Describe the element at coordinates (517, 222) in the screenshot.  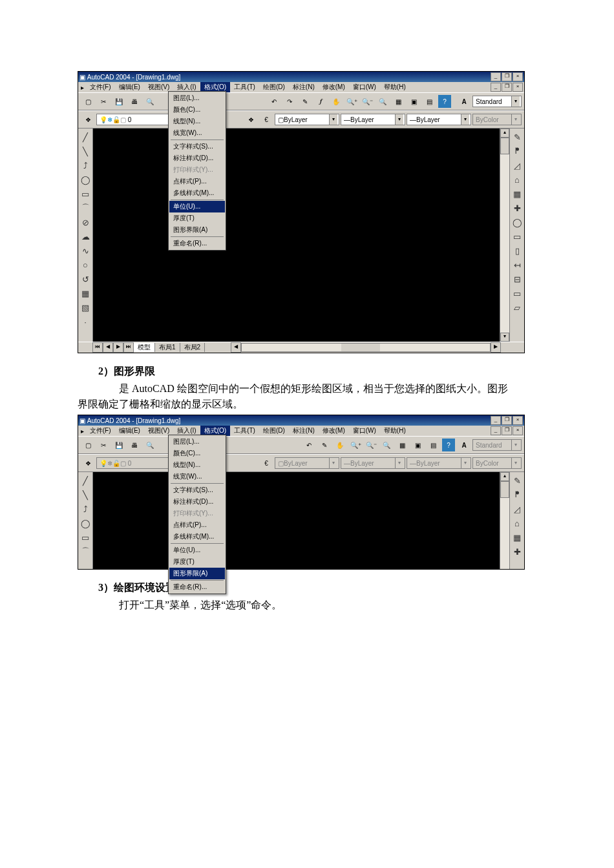
I see `rotate-icon: ◯` at that location.